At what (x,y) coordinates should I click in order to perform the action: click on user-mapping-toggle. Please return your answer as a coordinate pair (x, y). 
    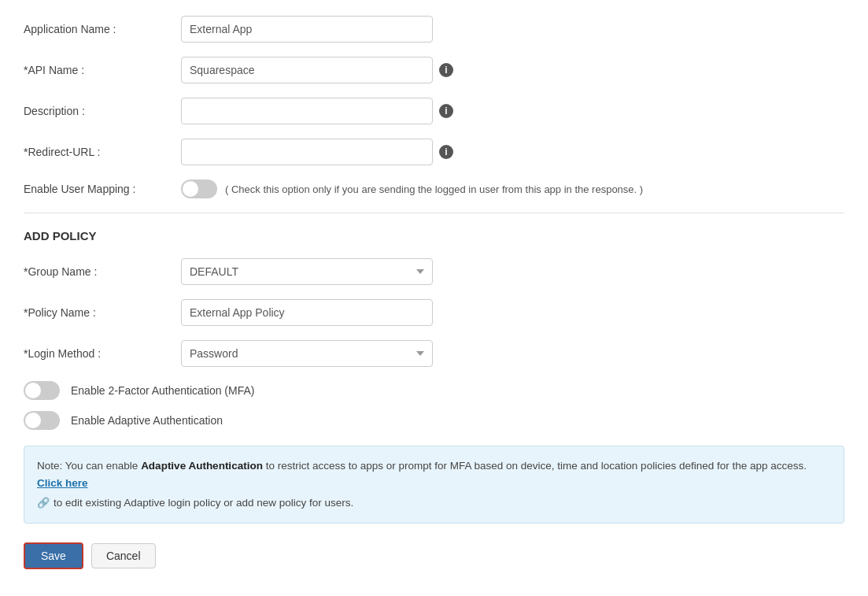
    Looking at the image, I should click on (199, 189).